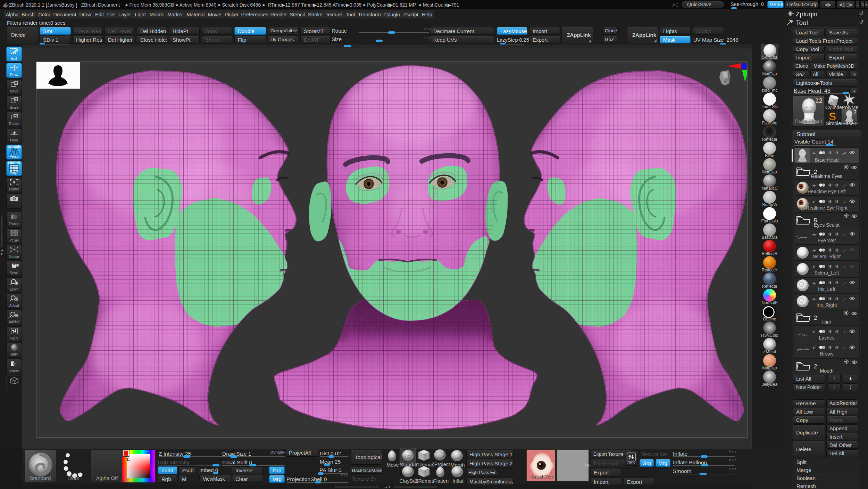 This screenshot has width=868, height=489. Describe the element at coordinates (16, 116) in the screenshot. I see `svg-text: R` at that location.